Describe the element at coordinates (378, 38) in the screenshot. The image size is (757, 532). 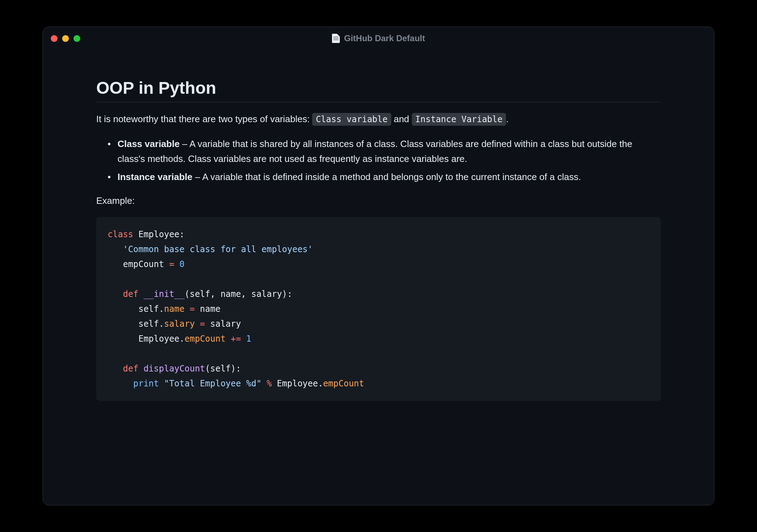
I see `titlebar-center: GitHub Dark Default` at that location.